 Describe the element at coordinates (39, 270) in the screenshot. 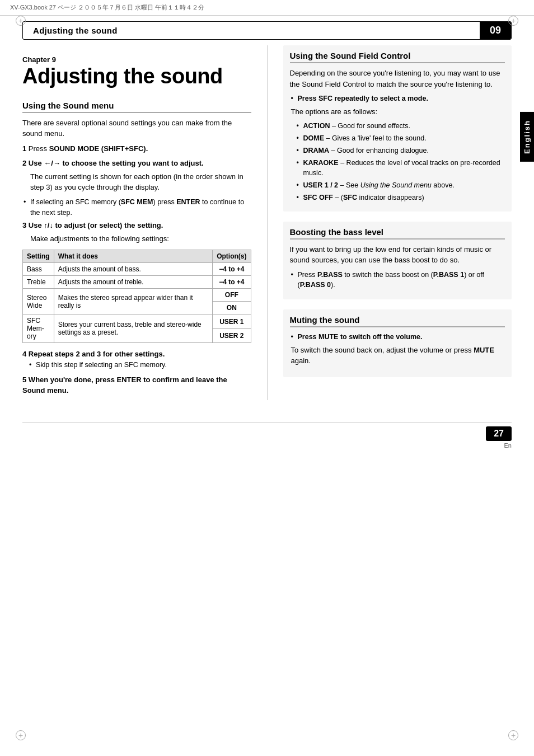

I see `bass-setting: Bass` at that location.